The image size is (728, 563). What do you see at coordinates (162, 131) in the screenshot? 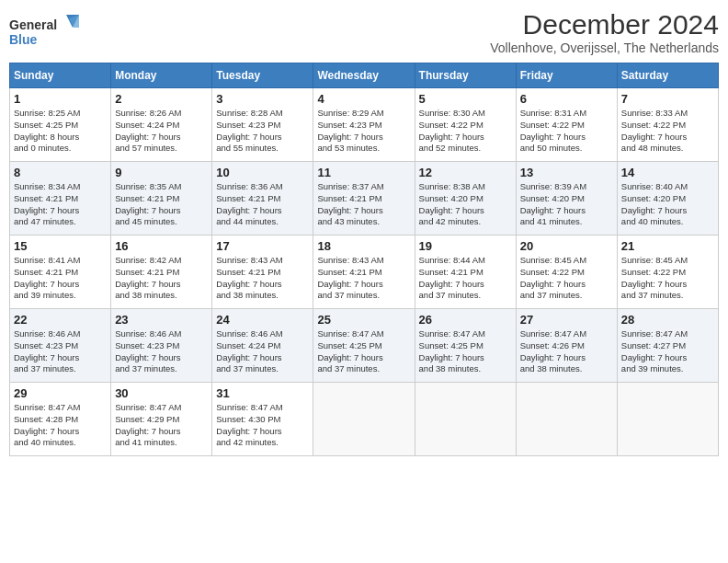
I see `day-info: Sunrise: 8:26 AMSunset: 4:24 PMDaylight:…` at bounding box center [162, 131].